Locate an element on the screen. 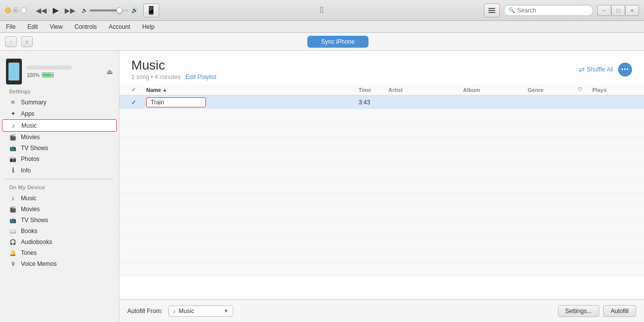  sidebar-label-device-music: Music is located at coordinates (29, 198).